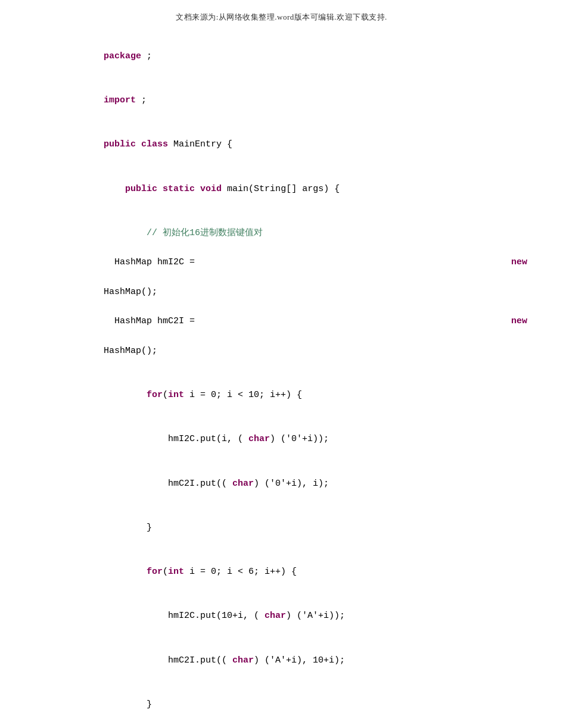 The width and height of the screenshot is (563, 728). I want to click on keyword: class, so click(155, 144).